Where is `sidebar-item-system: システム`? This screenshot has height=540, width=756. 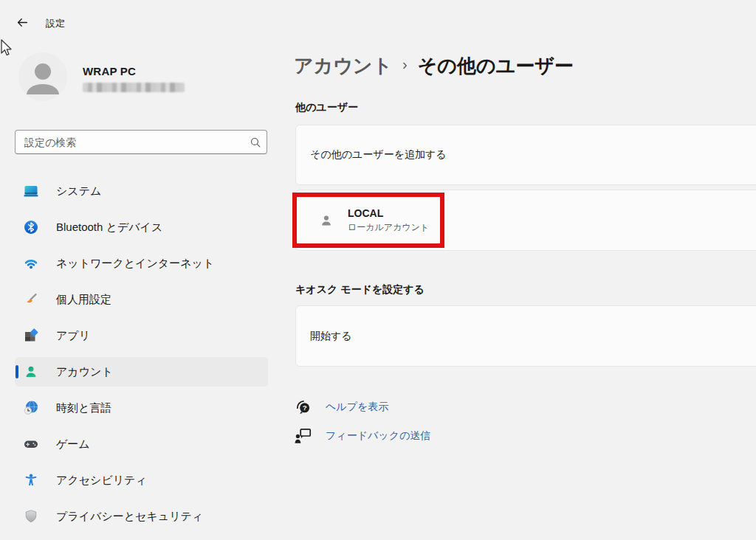 sidebar-item-system: システム is located at coordinates (142, 191).